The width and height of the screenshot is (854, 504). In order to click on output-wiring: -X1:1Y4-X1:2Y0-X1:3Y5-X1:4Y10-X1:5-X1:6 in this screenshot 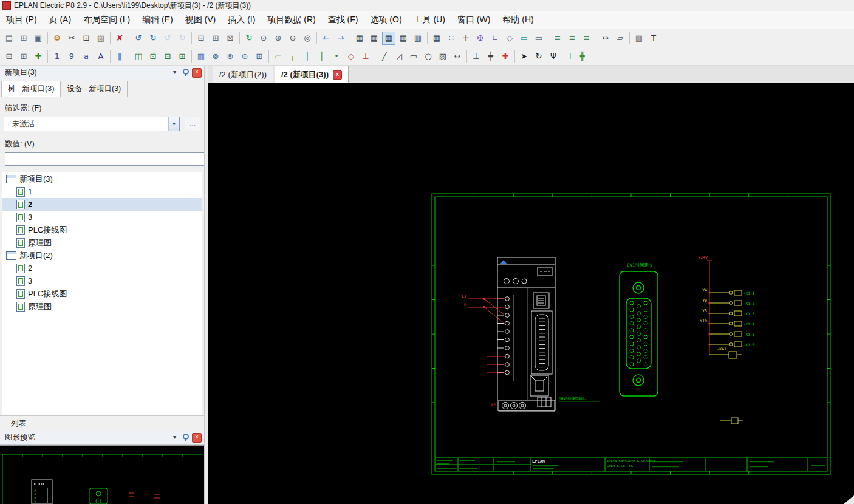, I will do `click(727, 317)`.